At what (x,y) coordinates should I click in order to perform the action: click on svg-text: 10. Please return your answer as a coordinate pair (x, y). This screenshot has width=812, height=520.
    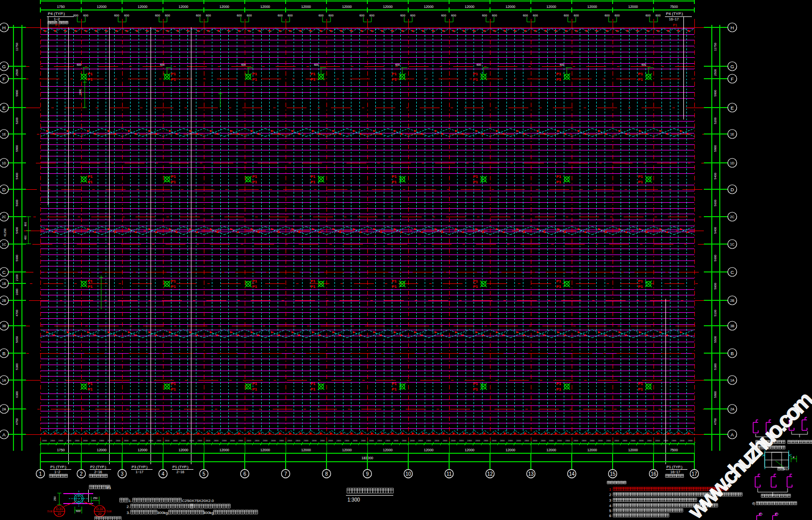
    Looking at the image, I should click on (408, 474).